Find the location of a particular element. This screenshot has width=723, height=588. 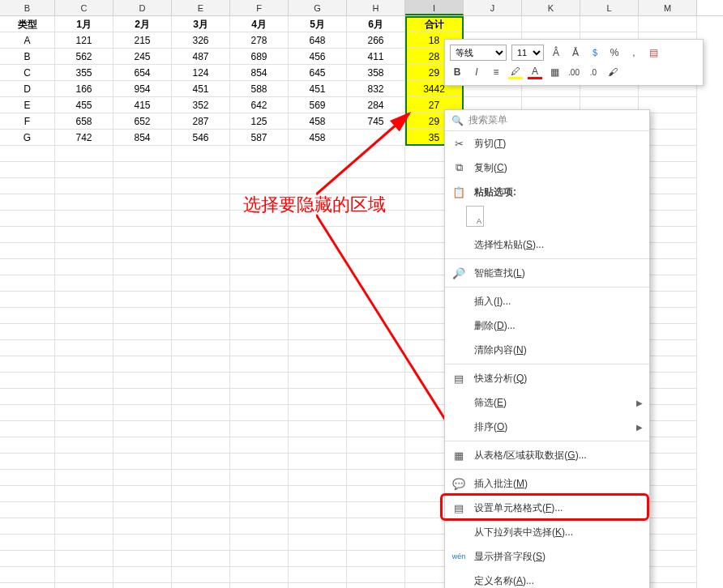

cell: 652 is located at coordinates (143, 121).